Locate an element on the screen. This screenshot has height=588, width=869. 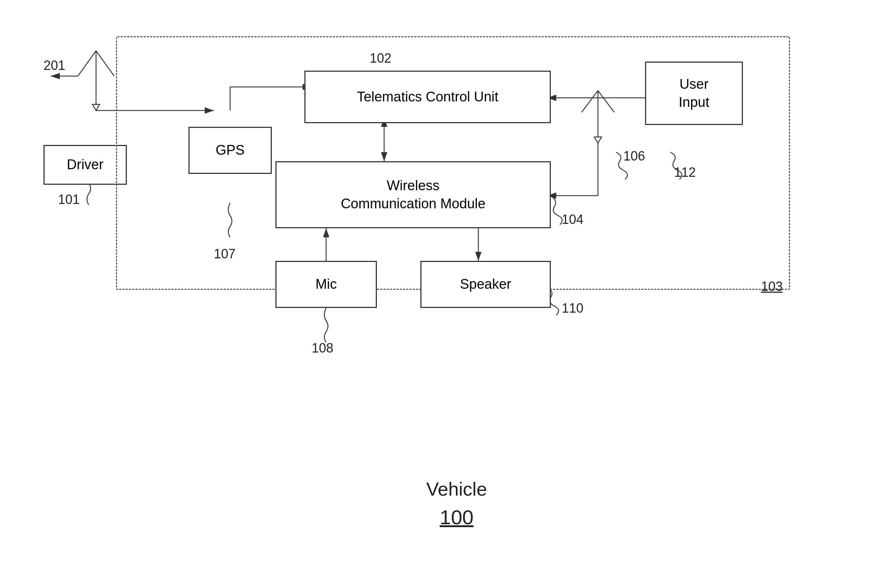
gps-ref: 107 is located at coordinates (225, 254).